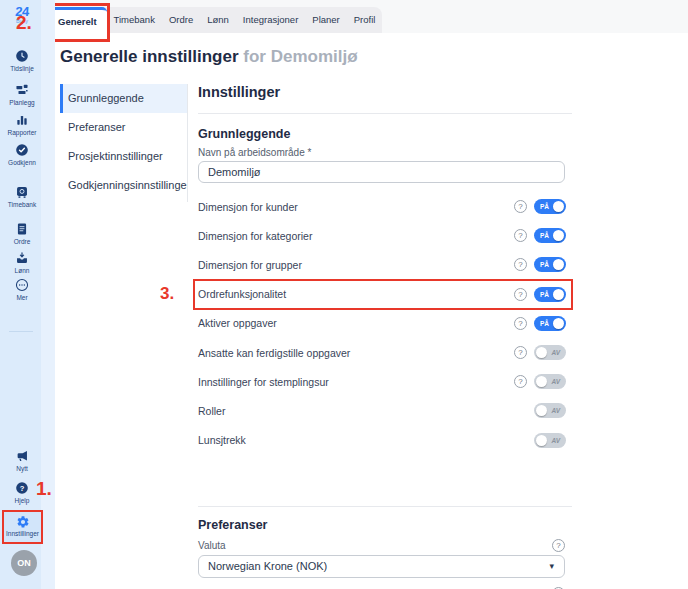 The width and height of the screenshot is (688, 589). What do you see at coordinates (550, 206) in the screenshot?
I see `toggle-dimensjon-kunder: PÅ` at bounding box center [550, 206].